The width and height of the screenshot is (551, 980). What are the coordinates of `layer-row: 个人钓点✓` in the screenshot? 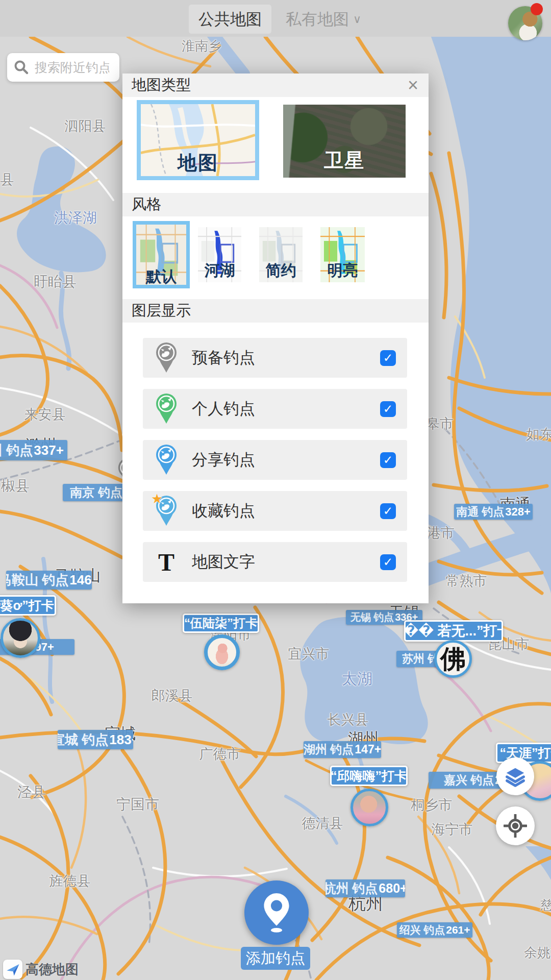 It's located at (275, 409).